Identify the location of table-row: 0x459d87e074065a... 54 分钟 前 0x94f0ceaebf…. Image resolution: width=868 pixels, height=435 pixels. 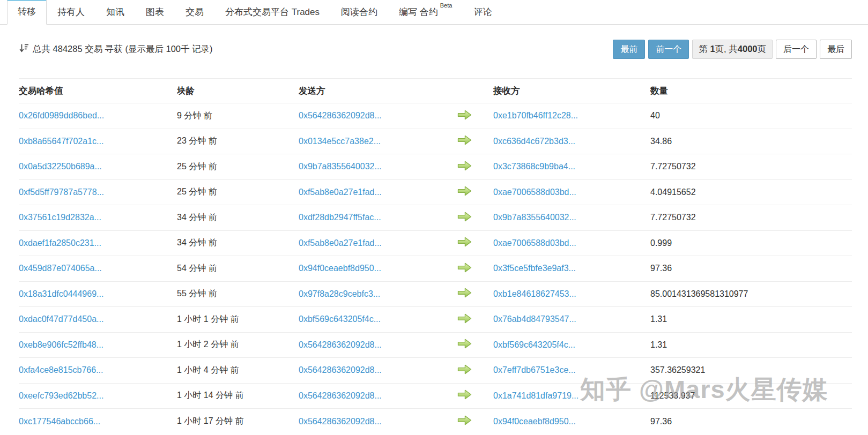
(435, 269).